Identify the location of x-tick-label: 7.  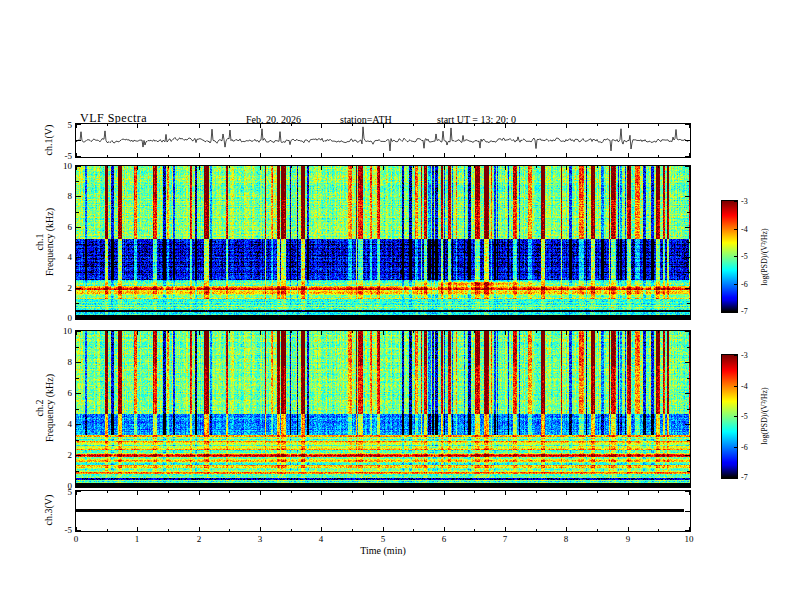
(506, 539).